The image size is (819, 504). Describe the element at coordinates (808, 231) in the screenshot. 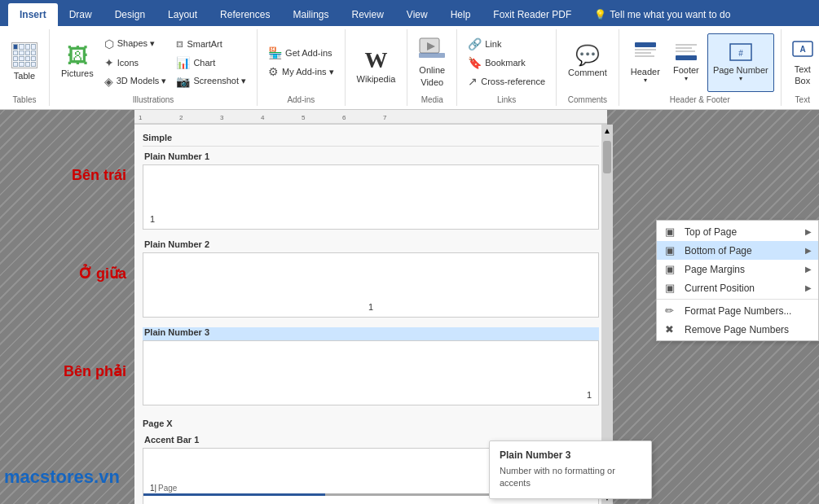

I see `top-arrow: ▶` at that location.